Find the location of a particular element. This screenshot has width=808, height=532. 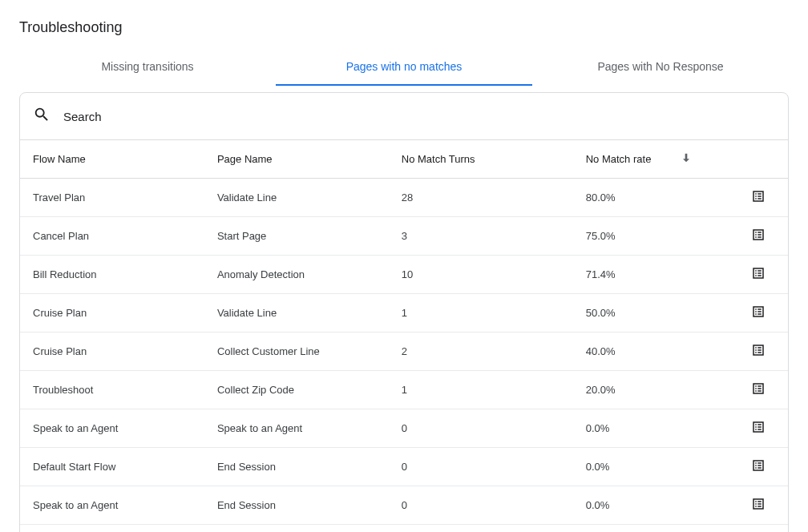

tab-pages-no-matches: Pages with no matches is located at coordinates (404, 67).